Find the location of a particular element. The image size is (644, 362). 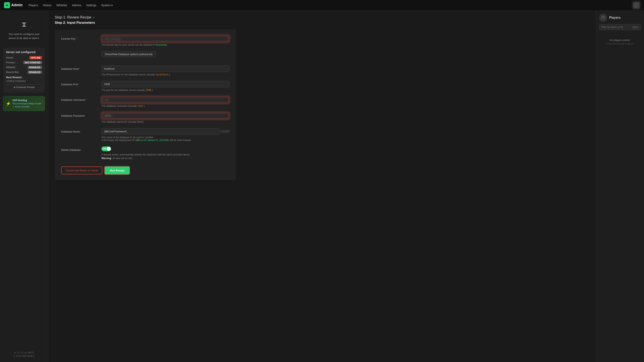

step1-header: Step 1: Review Recipe ✓ is located at coordinates (322, 17).